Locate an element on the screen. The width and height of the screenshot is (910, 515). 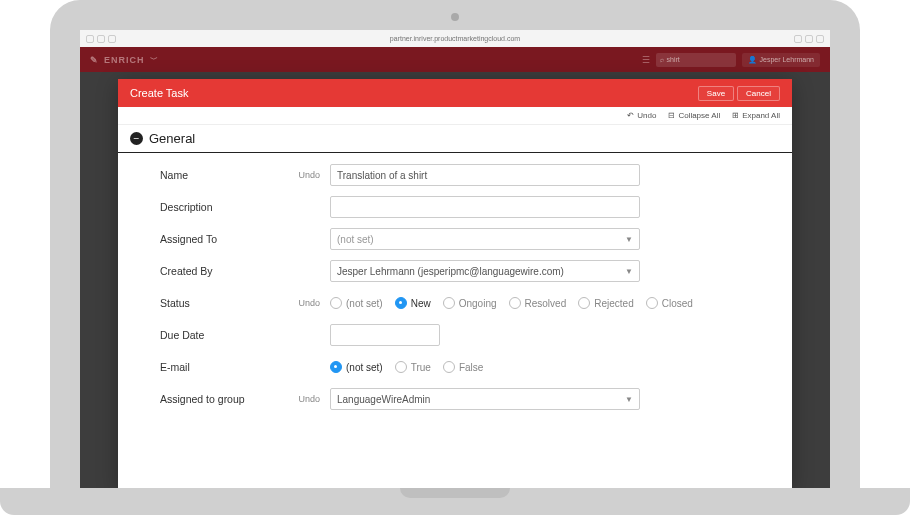
field-label: Assigned To is located at coordinates (225, 239).